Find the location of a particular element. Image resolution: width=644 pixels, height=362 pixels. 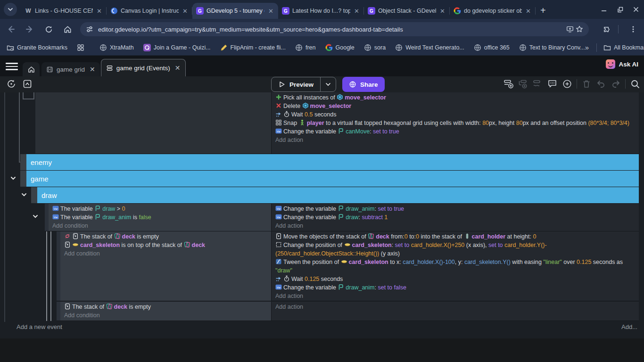

minimize-button is located at coordinates (604, 9).